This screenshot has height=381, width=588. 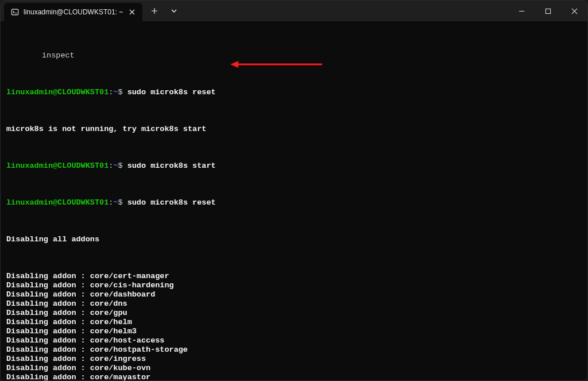 What do you see at coordinates (296, 295) in the screenshot?
I see `output-line: Disabling addon : core/dashboard` at bounding box center [296, 295].